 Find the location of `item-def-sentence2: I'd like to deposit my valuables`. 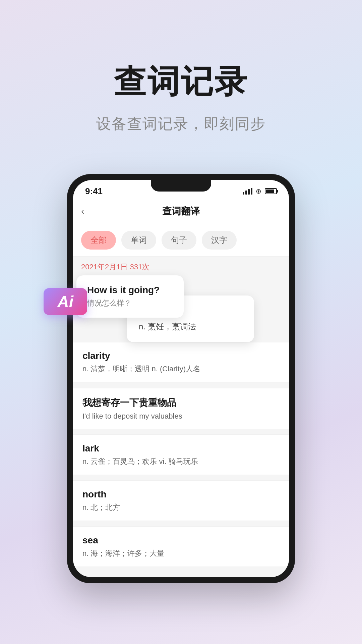

item-def-sentence2: I'd like to deposit my valuables is located at coordinates (181, 416).